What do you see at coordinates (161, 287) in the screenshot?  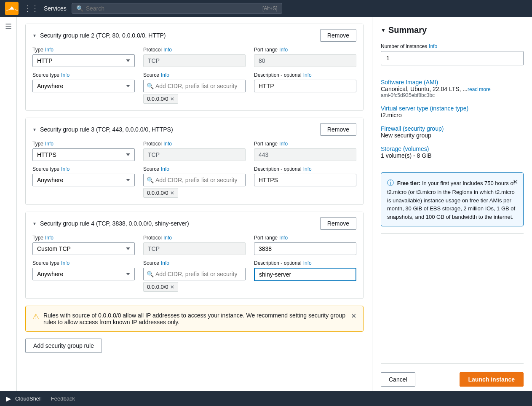 I see `rule-4-source-tag: 0.0.0.0/0 ✕` at bounding box center [161, 287].